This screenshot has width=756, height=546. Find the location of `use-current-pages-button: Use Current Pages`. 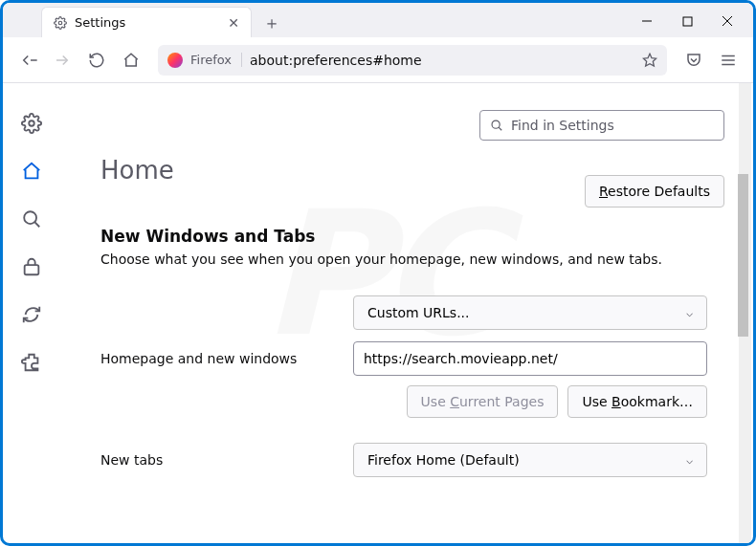

use-current-pages-button: Use Current Pages is located at coordinates (482, 402).